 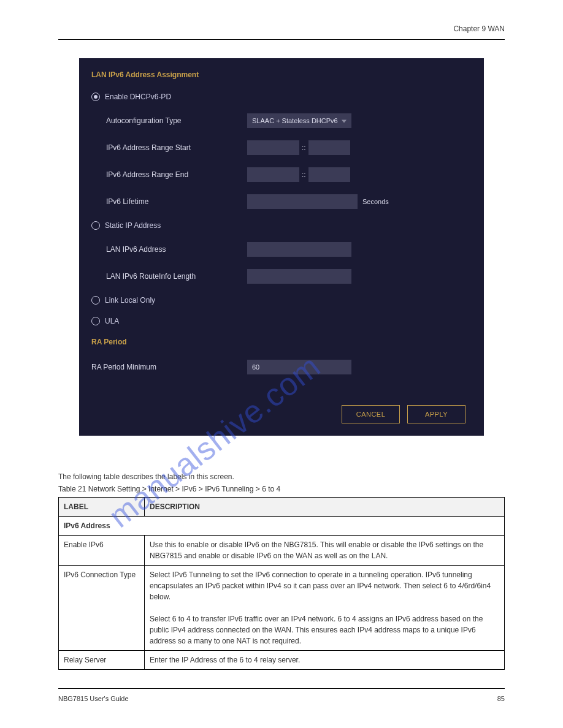 What do you see at coordinates (93, 699) in the screenshot?
I see `footer-doc-title: NBG7815 User's Guide` at bounding box center [93, 699].